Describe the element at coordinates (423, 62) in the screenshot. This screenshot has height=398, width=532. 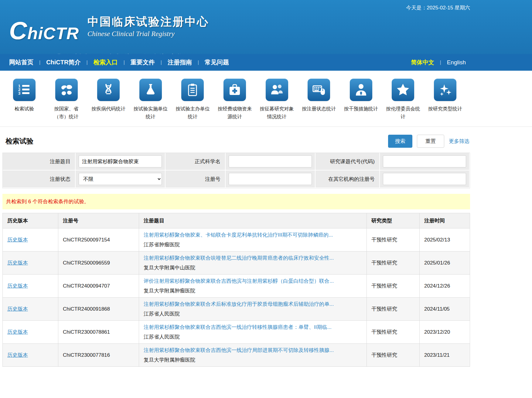
I see `lang-simplified-chinese: 简体中文` at that location.